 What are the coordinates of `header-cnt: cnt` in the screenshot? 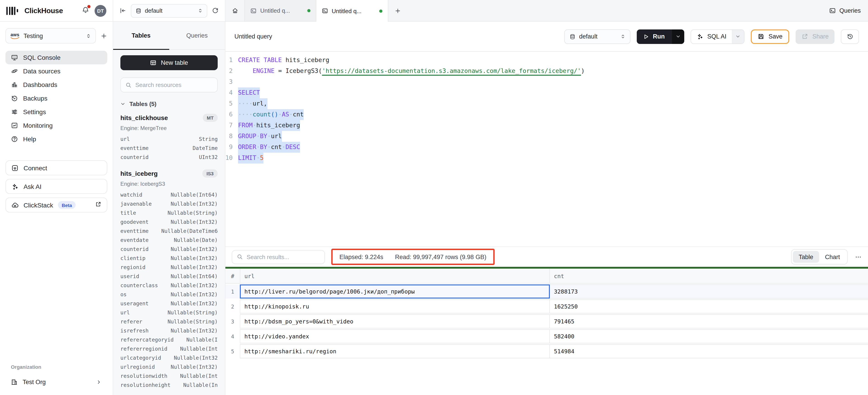 It's located at (709, 276).